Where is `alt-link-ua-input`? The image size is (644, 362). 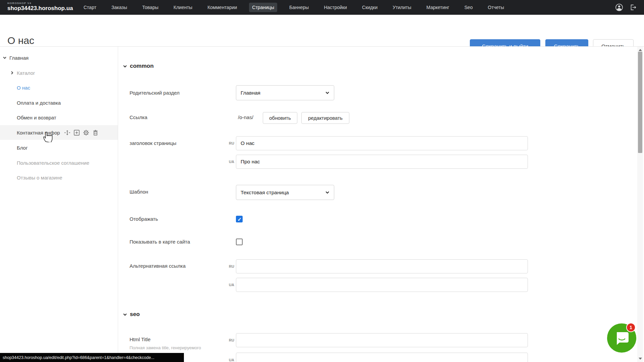 alt-link-ua-input is located at coordinates (382, 285).